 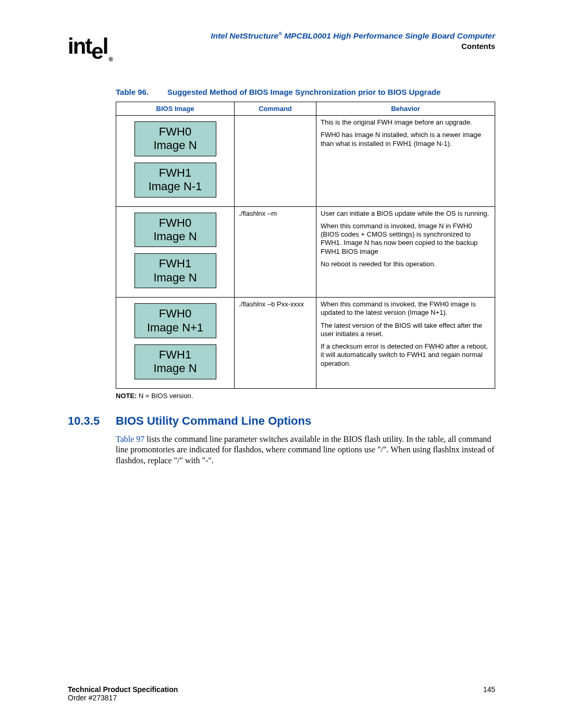 I want to click on table-row: FWH0 Image N FWH1 Image N ./flashlnx –m …, so click(x=305, y=252).